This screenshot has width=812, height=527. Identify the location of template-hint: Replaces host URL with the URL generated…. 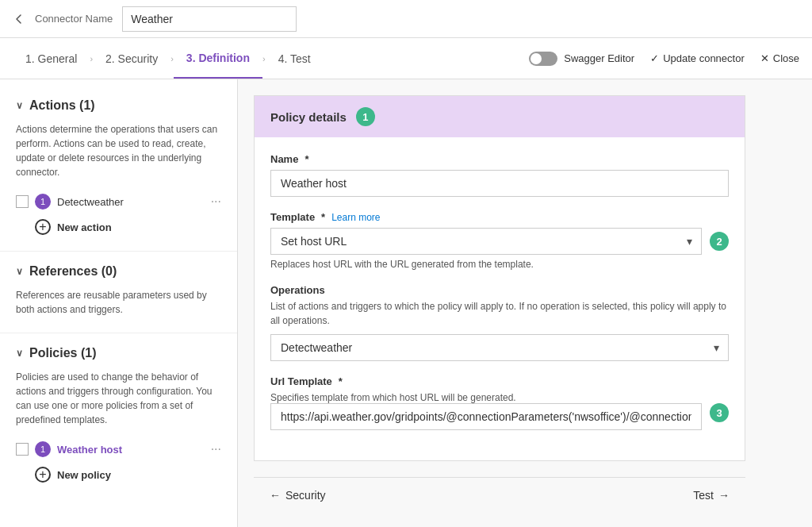
(500, 264).